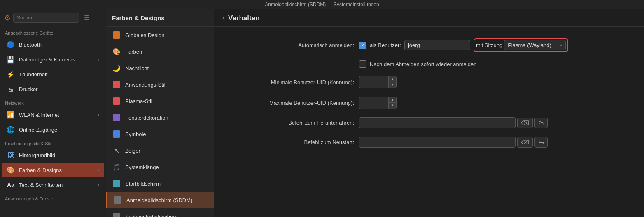  I want to click on min-uid-up-button: ▲, so click(392, 79).